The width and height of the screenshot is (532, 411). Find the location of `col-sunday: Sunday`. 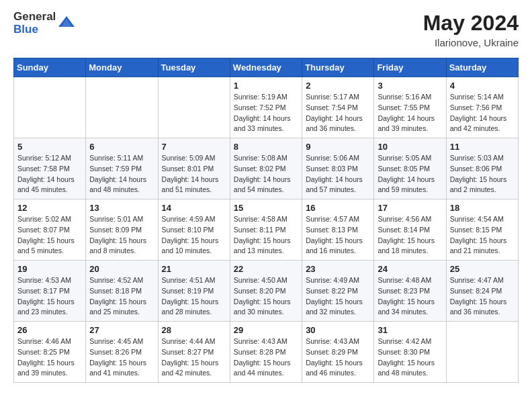

col-sunday: Sunday is located at coordinates (50, 68).